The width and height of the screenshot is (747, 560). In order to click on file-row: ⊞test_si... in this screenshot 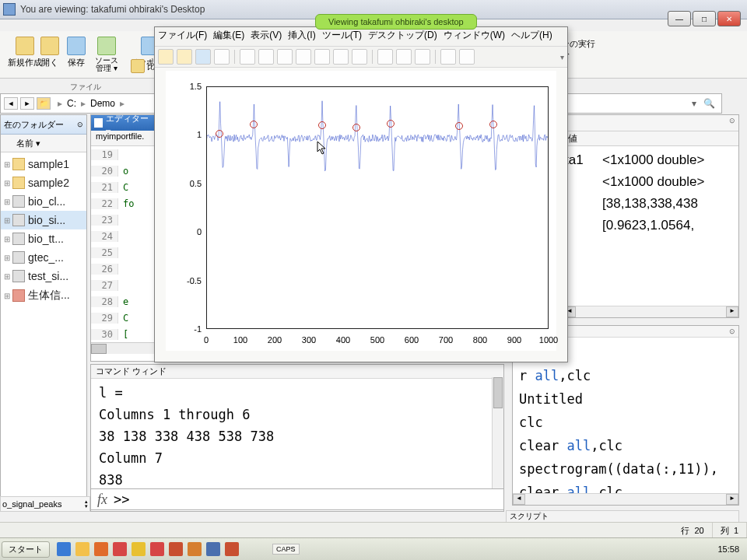, I will do `click(44, 276)`.